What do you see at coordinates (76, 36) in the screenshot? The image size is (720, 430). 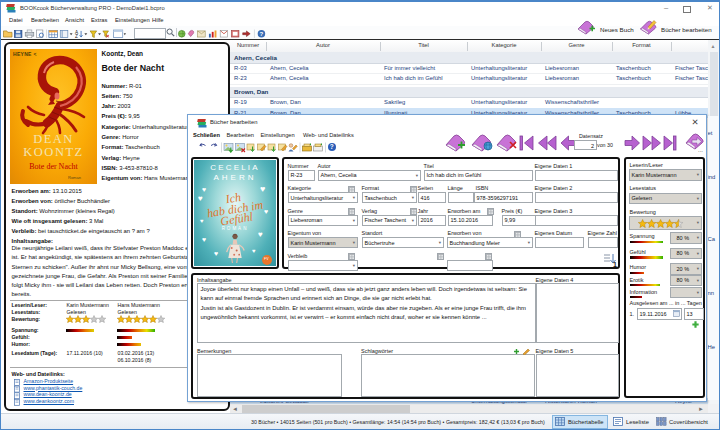 I see `svg-text: Z` at bounding box center [76, 36].